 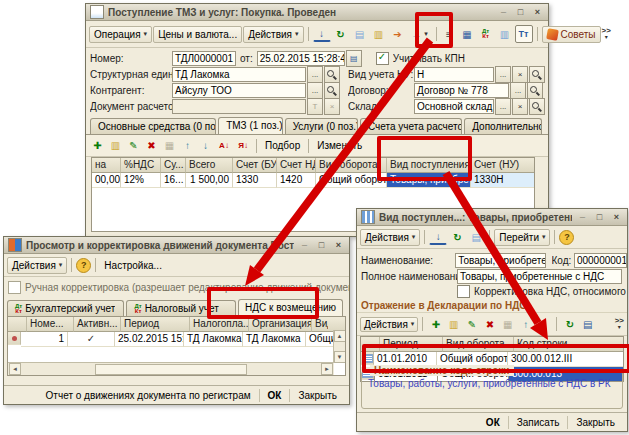 What do you see at coordinates (98, 324) in the screenshot?
I see `column-header: Активн...` at bounding box center [98, 324].